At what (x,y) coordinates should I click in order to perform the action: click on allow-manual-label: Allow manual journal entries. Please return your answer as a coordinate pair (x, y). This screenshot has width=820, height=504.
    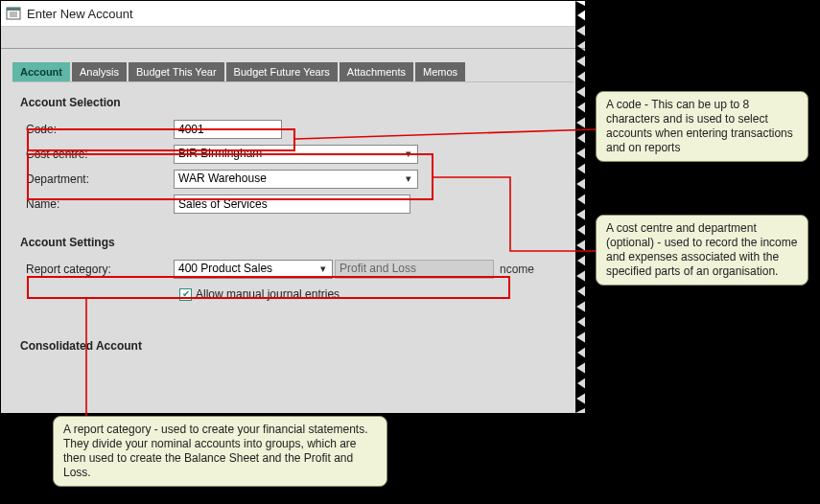
    Looking at the image, I should click on (268, 294).